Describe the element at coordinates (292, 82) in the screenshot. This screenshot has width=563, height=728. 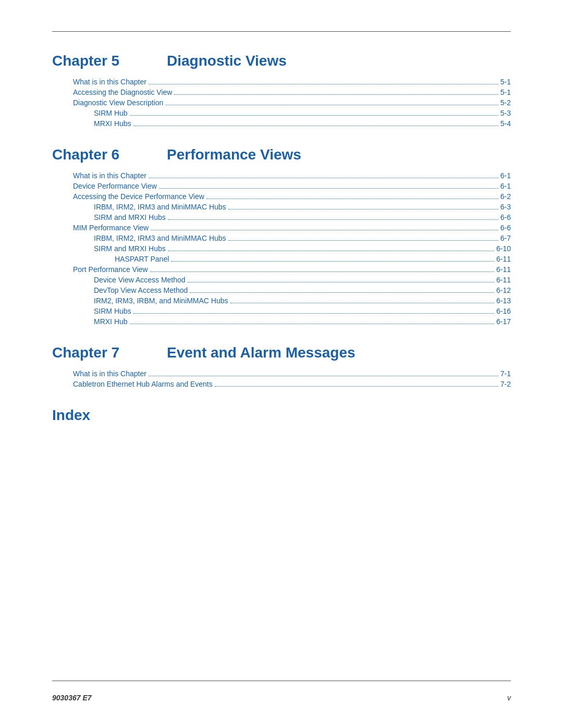
I see `toc-entry-0-0: What is in this Chapter5-1` at that location.